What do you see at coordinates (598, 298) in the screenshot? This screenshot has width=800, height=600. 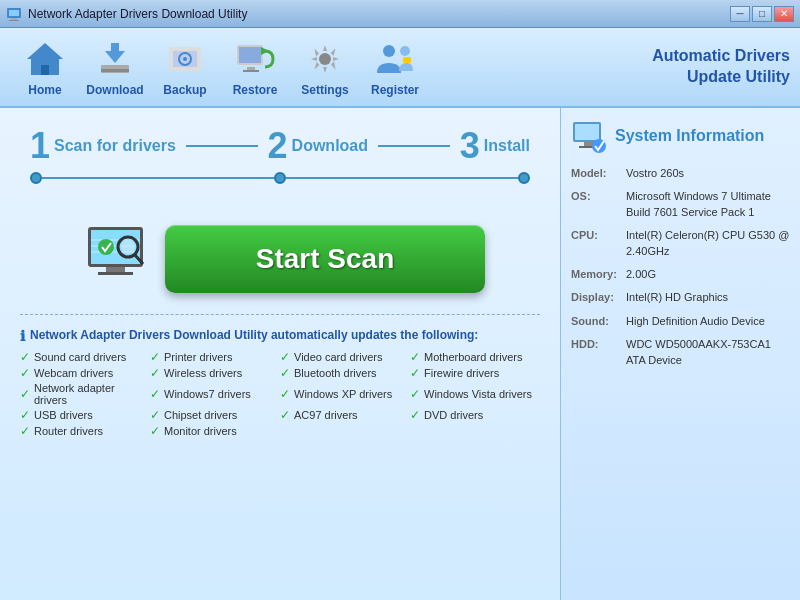 I see `sysinfo-label: Display:` at bounding box center [598, 298].